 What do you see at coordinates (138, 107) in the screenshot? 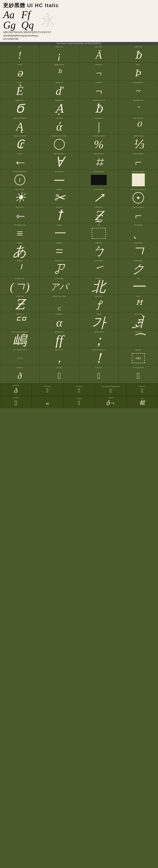
I see `cell-diacriticals-sup: Diacriticals Sup ʻ̈` at bounding box center [138, 107].